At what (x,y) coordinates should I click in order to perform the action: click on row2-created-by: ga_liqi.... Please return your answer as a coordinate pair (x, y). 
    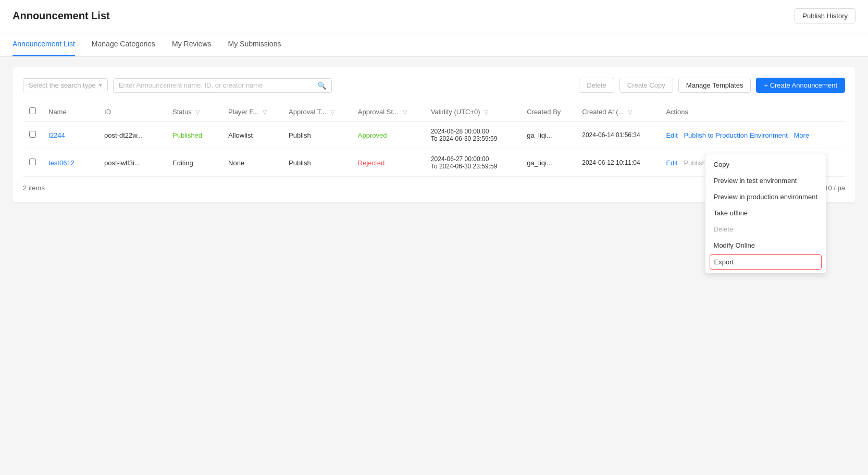
    Looking at the image, I should click on (548, 163).